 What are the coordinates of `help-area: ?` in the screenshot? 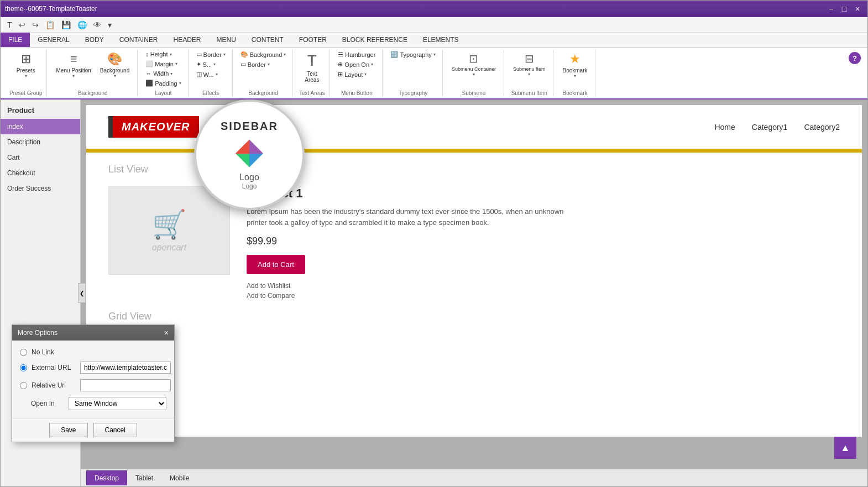 It's located at (855, 73).